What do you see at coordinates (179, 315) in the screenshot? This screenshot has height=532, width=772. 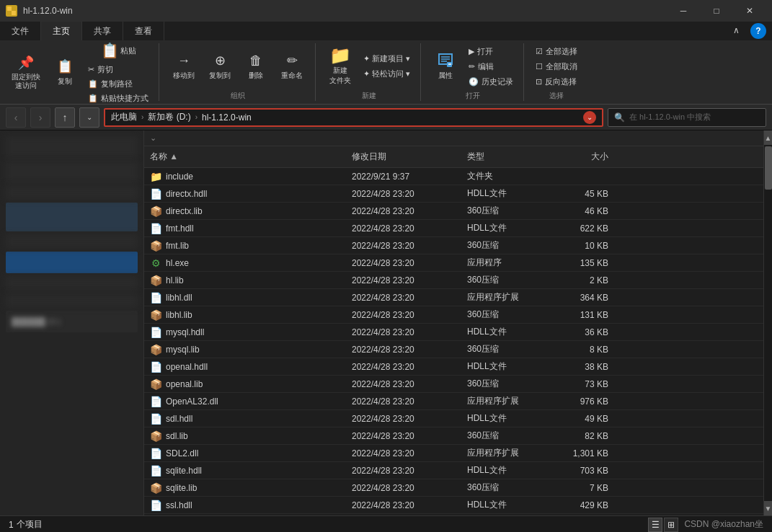 I see `file-name: libhl.lib` at bounding box center [179, 315].